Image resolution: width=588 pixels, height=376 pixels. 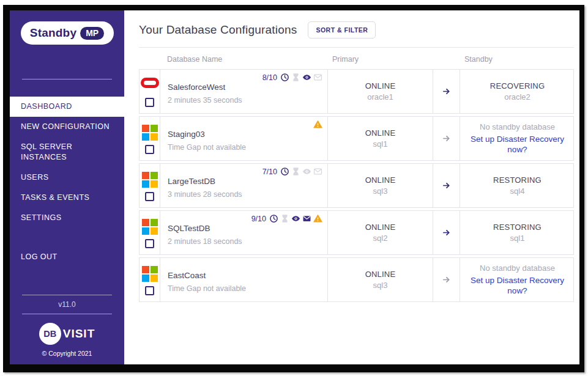 What do you see at coordinates (244, 241) in the screenshot?
I see `time-gap: 2 minutes 18 seconds` at bounding box center [244, 241].